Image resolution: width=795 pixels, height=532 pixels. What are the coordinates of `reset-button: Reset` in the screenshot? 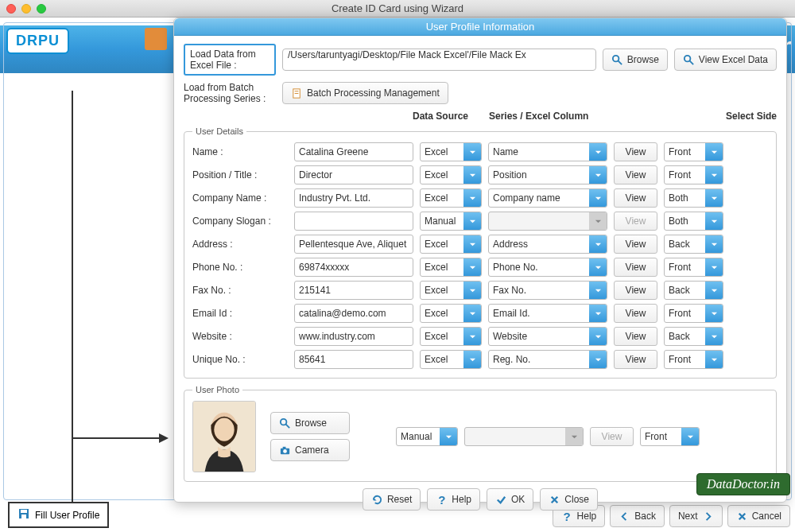 It's located at (391, 499).